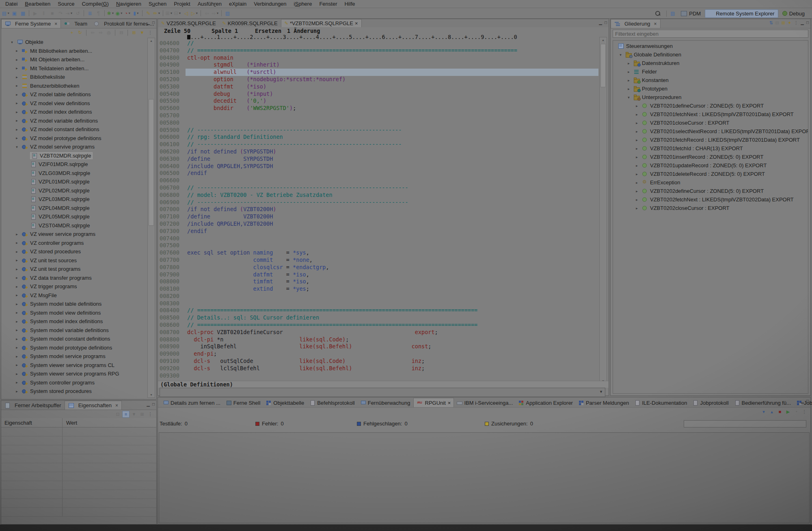  I want to click on scroll-up-icon: ▲, so click(151, 41).